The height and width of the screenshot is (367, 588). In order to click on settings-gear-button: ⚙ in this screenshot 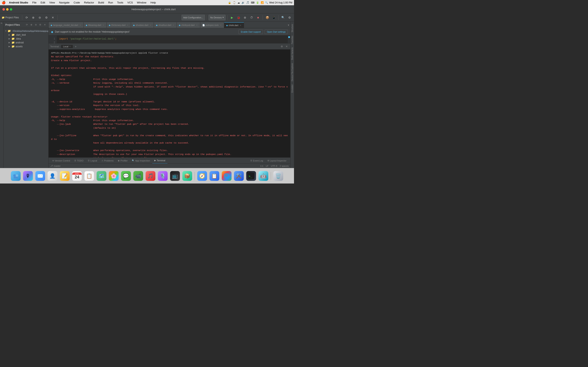, I will do `click(290, 17)`.